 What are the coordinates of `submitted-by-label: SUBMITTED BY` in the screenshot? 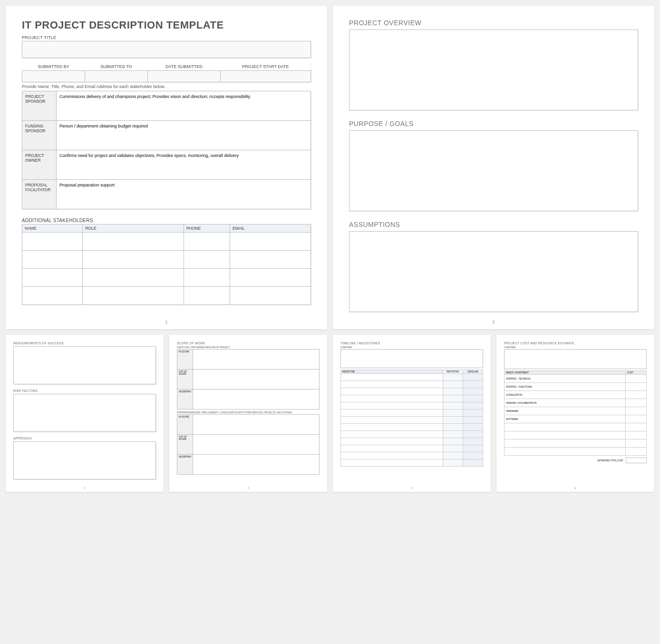 It's located at (54, 67).